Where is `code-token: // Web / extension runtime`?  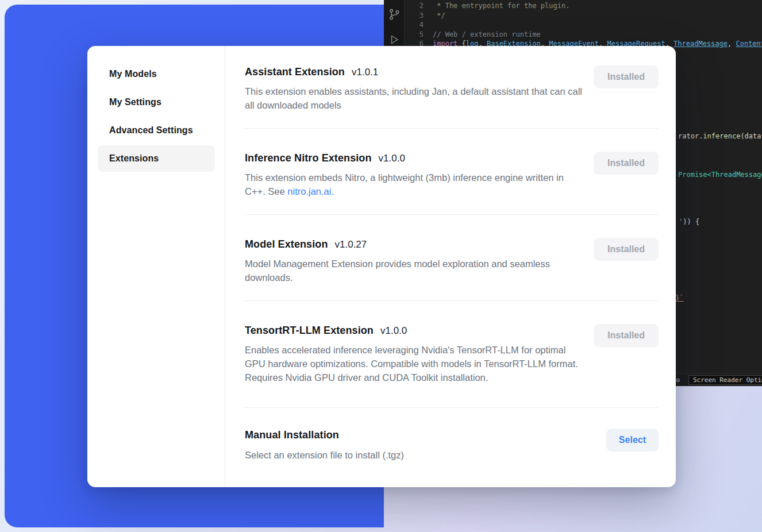
code-token: // Web / extension runtime is located at coordinates (487, 34).